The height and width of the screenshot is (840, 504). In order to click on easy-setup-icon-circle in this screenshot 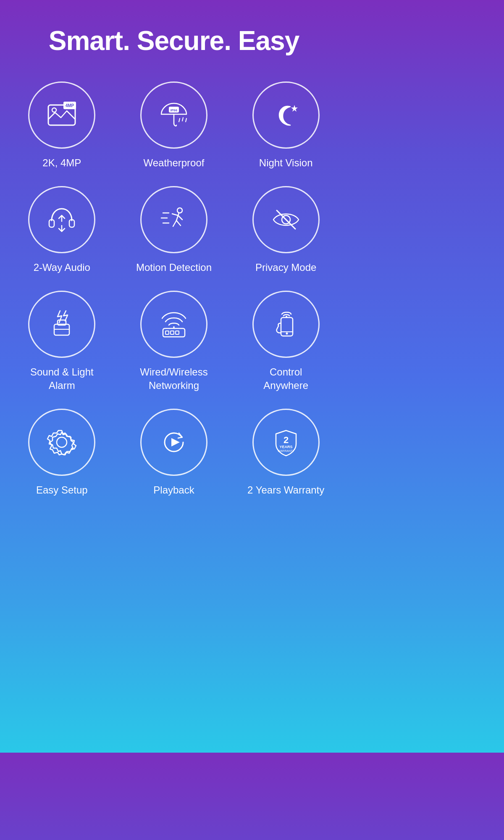, I will do `click(62, 442)`.